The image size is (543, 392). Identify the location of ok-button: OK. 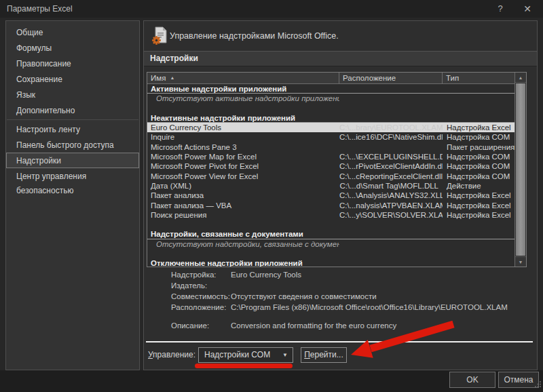
(472, 380).